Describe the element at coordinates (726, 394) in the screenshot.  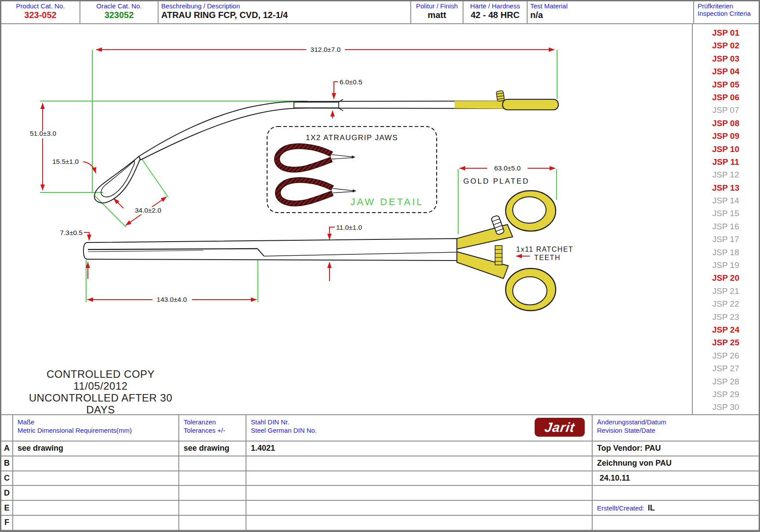
I see `jsp-item-29: JSP 29` at that location.